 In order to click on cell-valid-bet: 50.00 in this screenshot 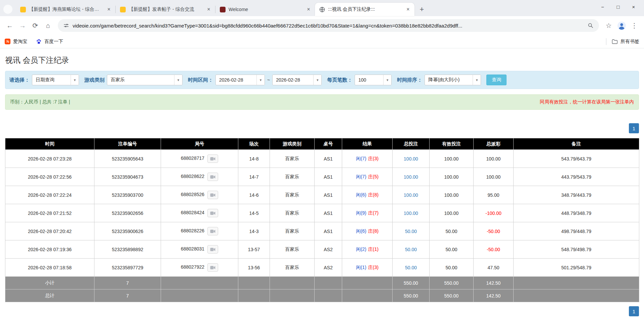, I will do `click(452, 231)`.